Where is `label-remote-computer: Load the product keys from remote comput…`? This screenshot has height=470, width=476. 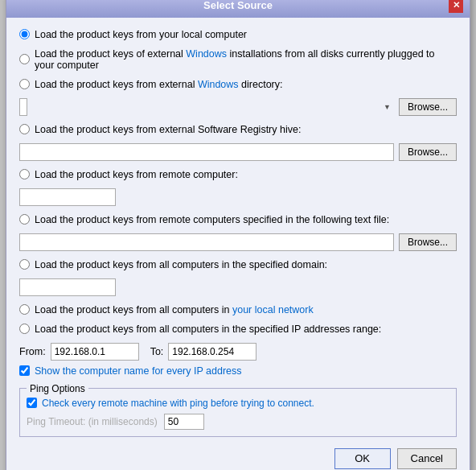
label-remote-computer: Load the product keys from remote comput… is located at coordinates (137, 175).